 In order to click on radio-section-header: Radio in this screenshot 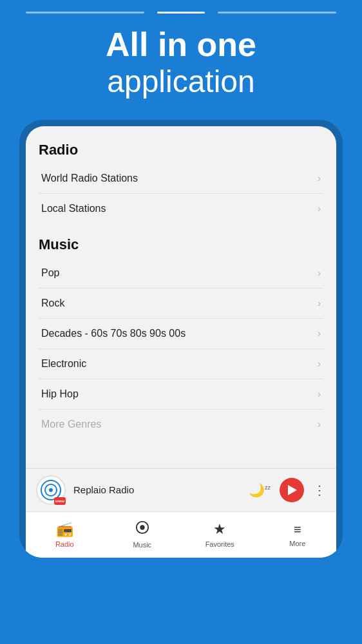, I will do `click(181, 150)`.